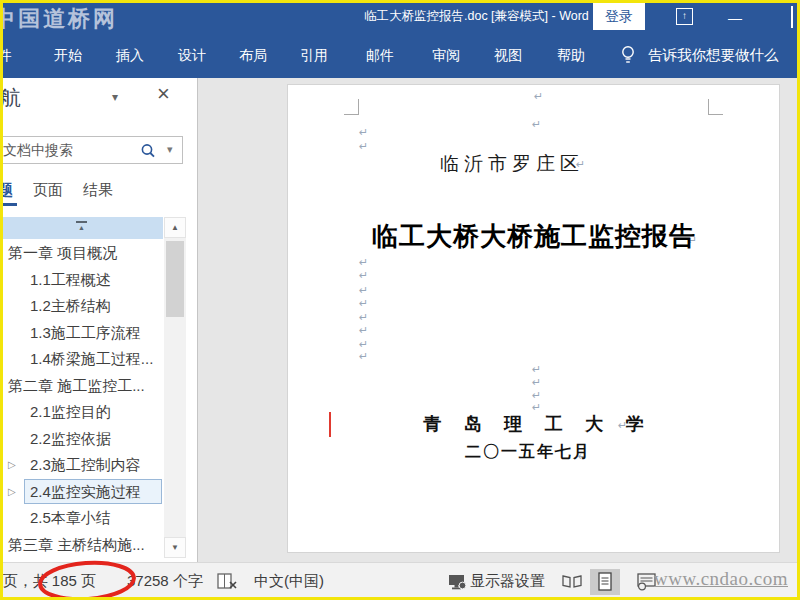 The height and width of the screenshot is (600, 800). What do you see at coordinates (82, 253) in the screenshot?
I see `nav-item: 第一章 项目概况` at bounding box center [82, 253].